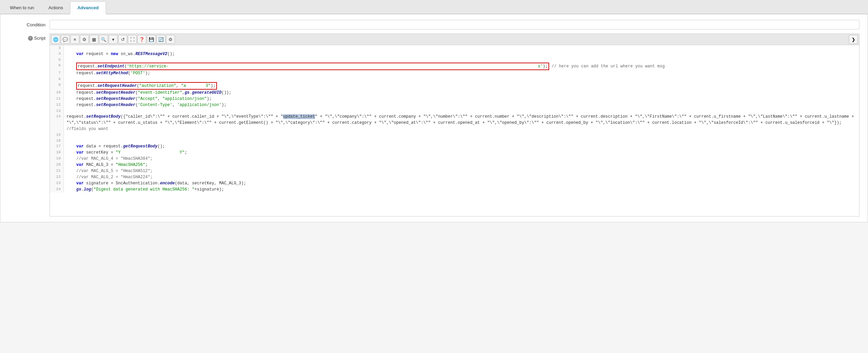 This screenshot has width=868, height=353. What do you see at coordinates (57, 86) in the screenshot?
I see `line-number: 9` at bounding box center [57, 86].